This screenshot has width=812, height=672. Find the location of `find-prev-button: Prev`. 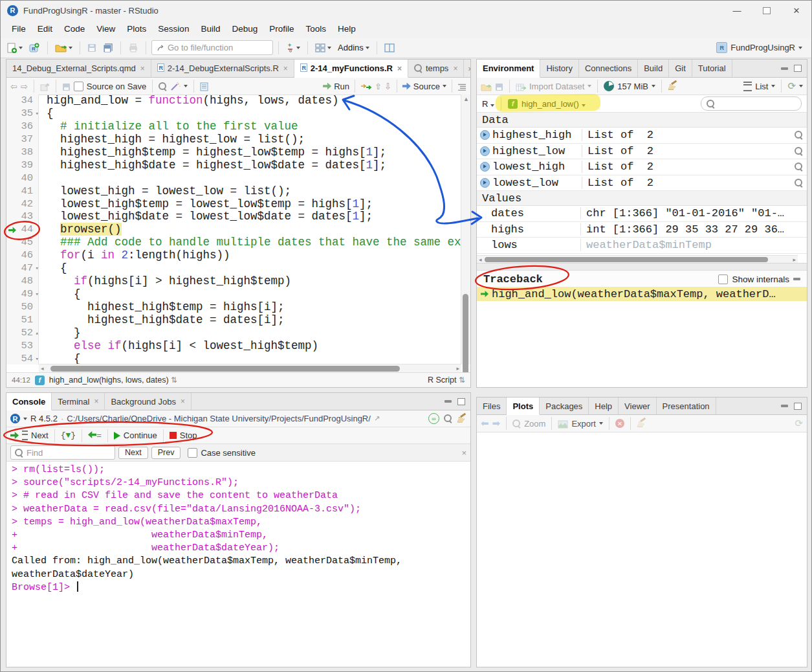

find-prev-button: Prev is located at coordinates (166, 453).